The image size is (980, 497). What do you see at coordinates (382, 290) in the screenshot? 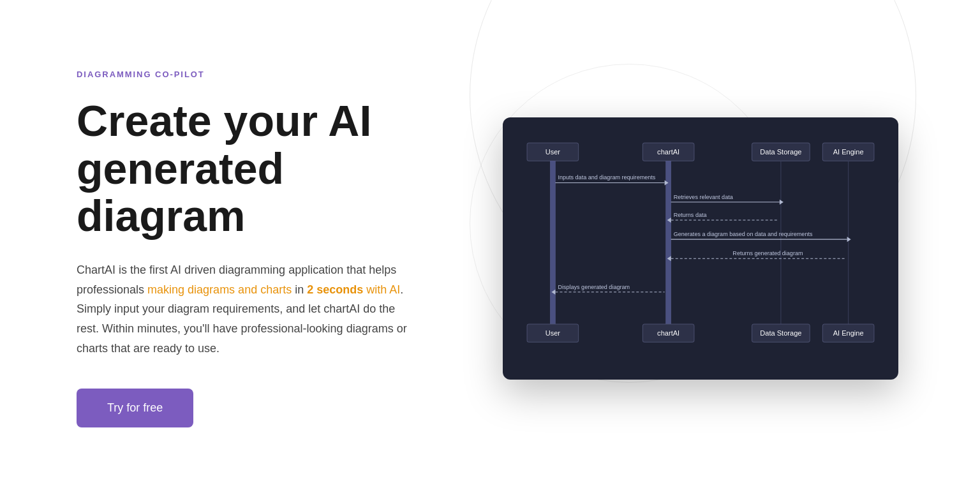
I see `description-highlight3: with AI` at bounding box center [382, 290].